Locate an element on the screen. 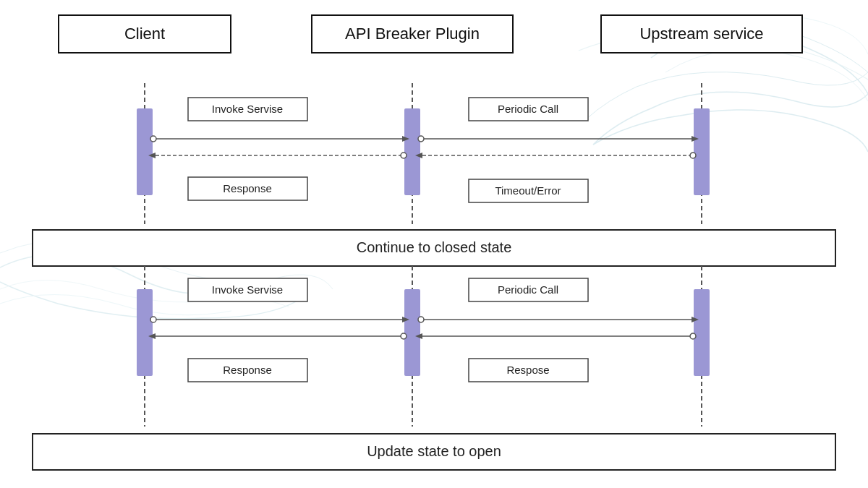 Image resolution: width=868 pixels, height=488 pixels. svg-text: Respose is located at coordinates (528, 370).